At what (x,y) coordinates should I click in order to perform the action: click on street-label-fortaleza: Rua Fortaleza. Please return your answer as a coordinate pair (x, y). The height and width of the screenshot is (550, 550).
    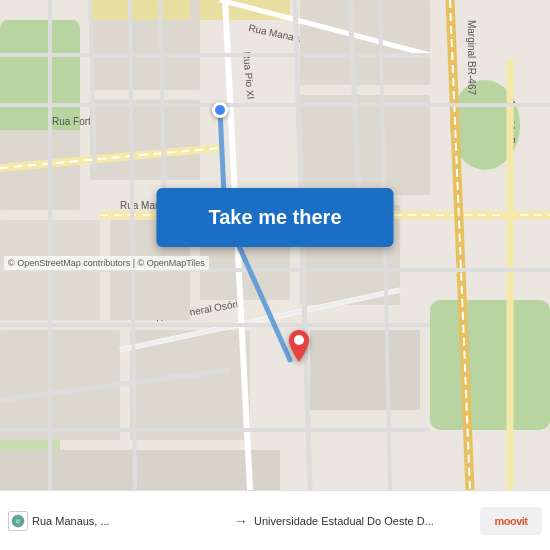
    Looking at the image, I should click on (84, 122).